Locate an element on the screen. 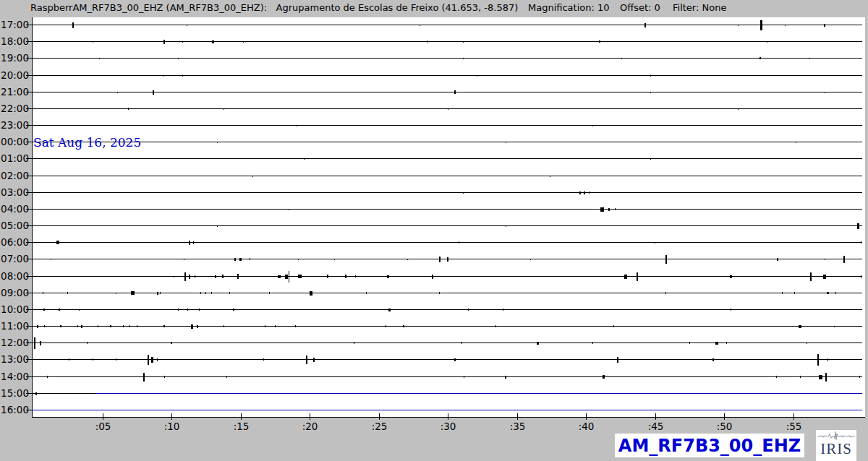 The height and width of the screenshot is (461, 868). y-axis-label: 18:00 is located at coordinates (14, 41).